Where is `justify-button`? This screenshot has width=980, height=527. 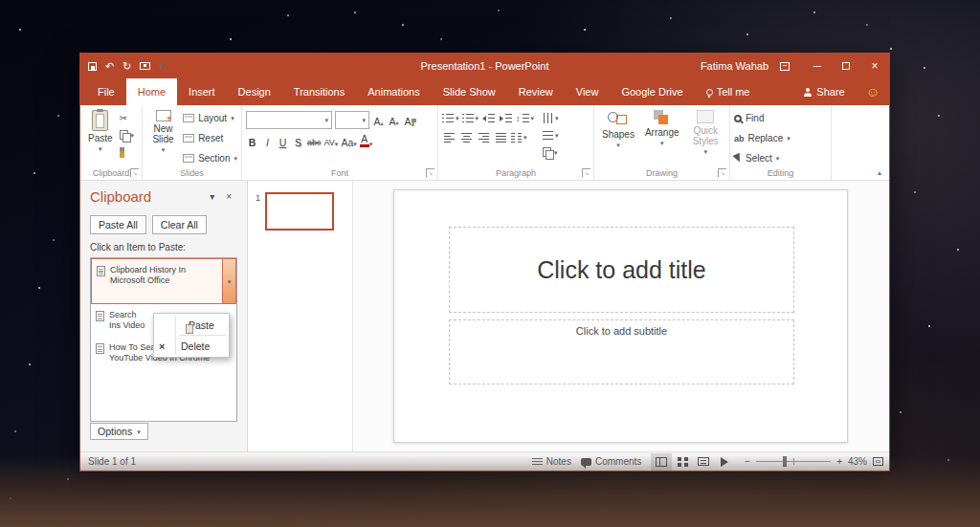 justify-button is located at coordinates (501, 138).